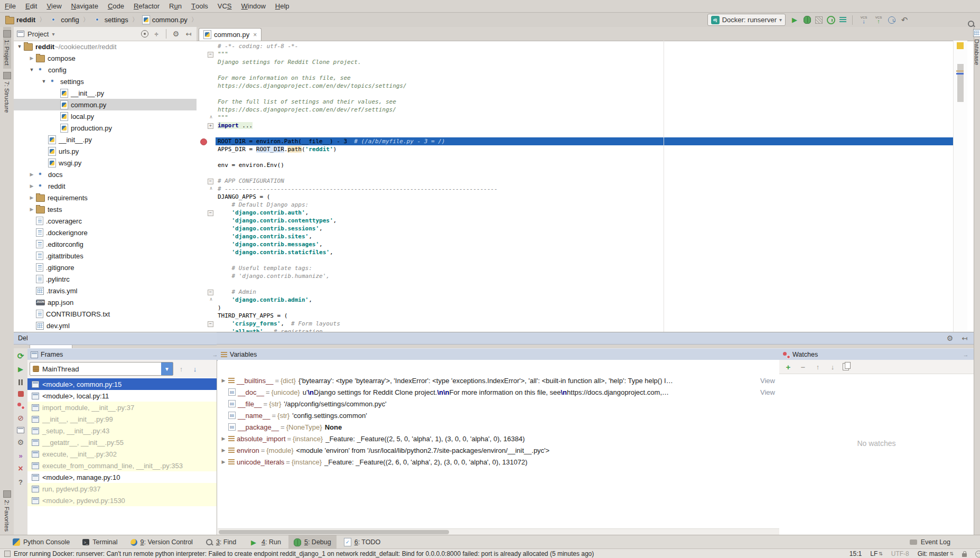  What do you see at coordinates (945, 542) in the screenshot?
I see `event-log-button: Event Log` at bounding box center [945, 542].